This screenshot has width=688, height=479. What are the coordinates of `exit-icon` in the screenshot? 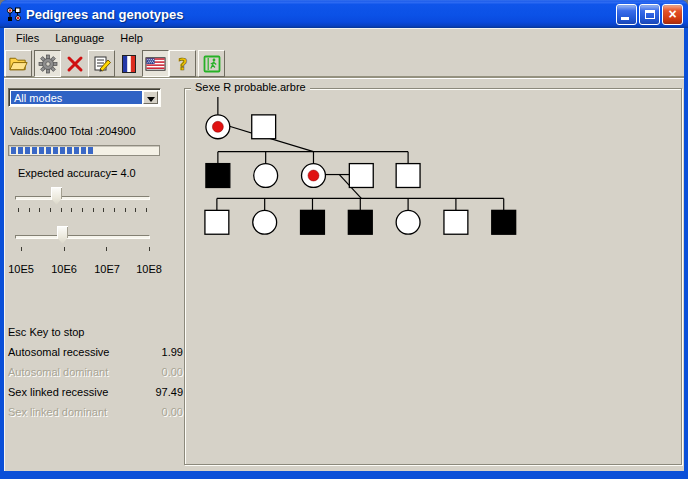 It's located at (212, 64).